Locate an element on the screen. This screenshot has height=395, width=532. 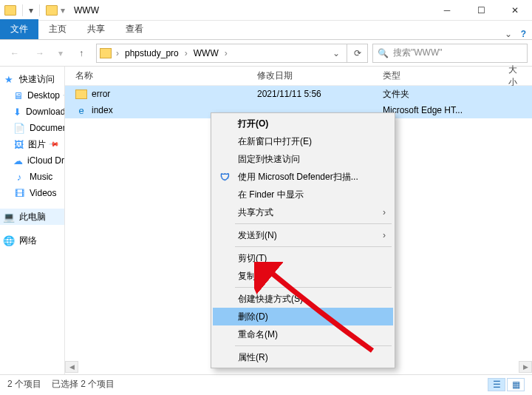
nav-bar: ← → ▾ ↑ › phpstudy_pro › WWW › ⌄ ⟳ 🔍 搜索"… is located at coordinates (266, 53).